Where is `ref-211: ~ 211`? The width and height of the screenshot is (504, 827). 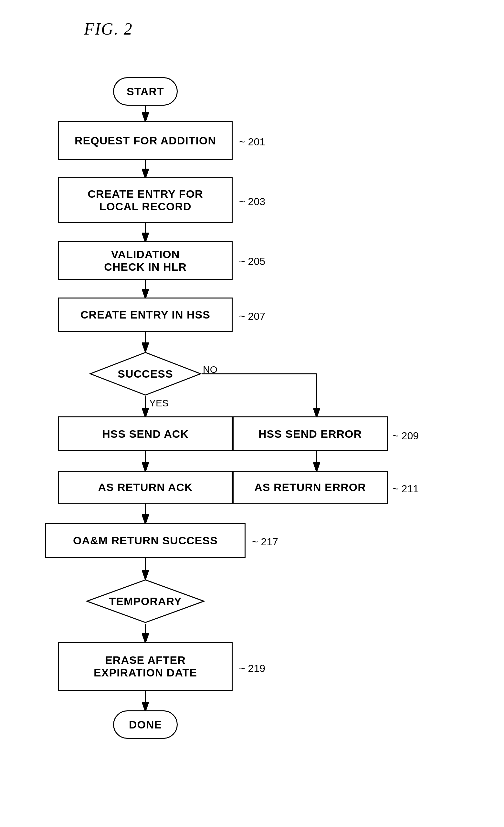 ref-211: ~ 211 is located at coordinates (406, 489).